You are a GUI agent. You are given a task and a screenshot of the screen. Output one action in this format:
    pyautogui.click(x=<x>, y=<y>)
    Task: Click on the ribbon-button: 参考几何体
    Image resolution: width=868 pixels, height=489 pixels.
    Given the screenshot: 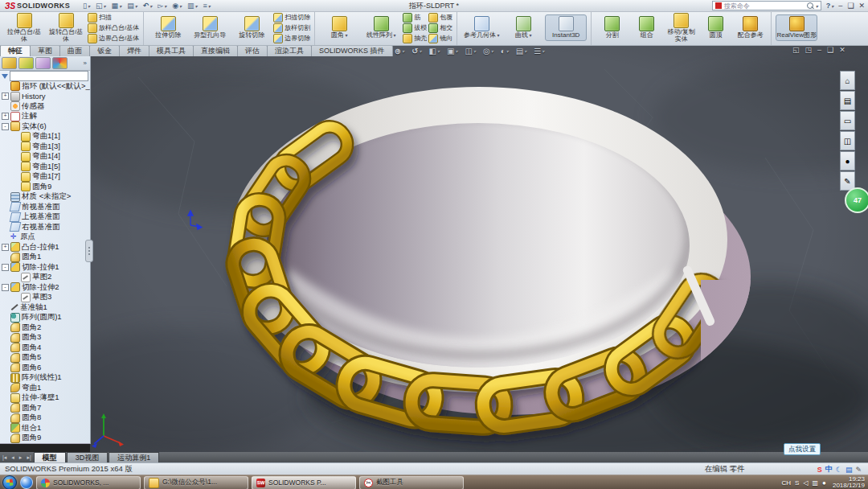 What is the action you would take?
    pyautogui.click(x=481, y=27)
    